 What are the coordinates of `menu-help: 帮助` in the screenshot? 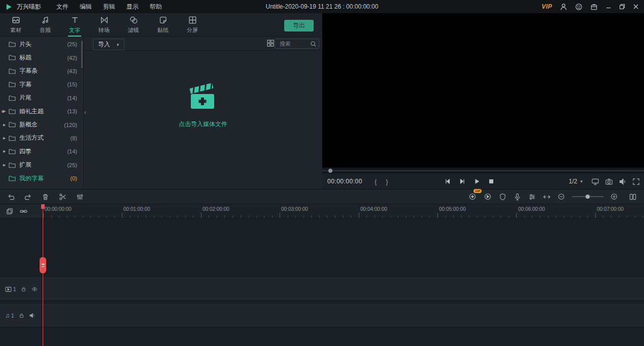 It's located at (156, 7).